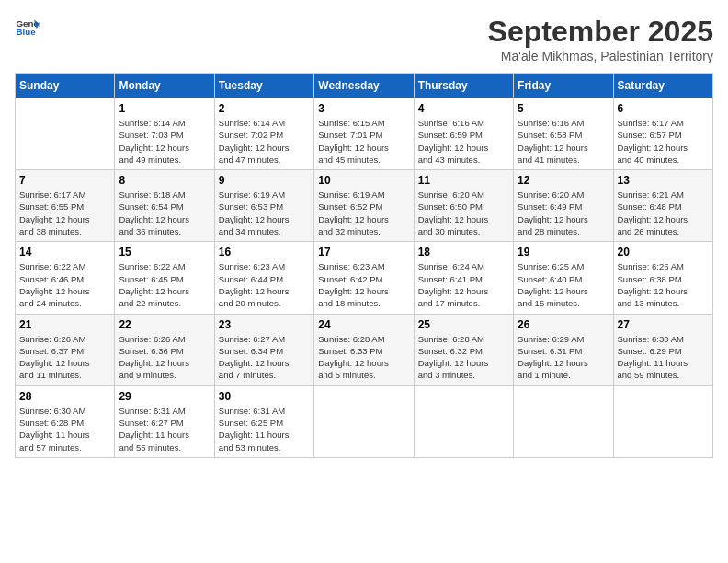 The image size is (728, 563). I want to click on calendar-cell: 14Sunrise: 6:22 AM Sunset: 6:46 PM Dayli…, so click(65, 278).